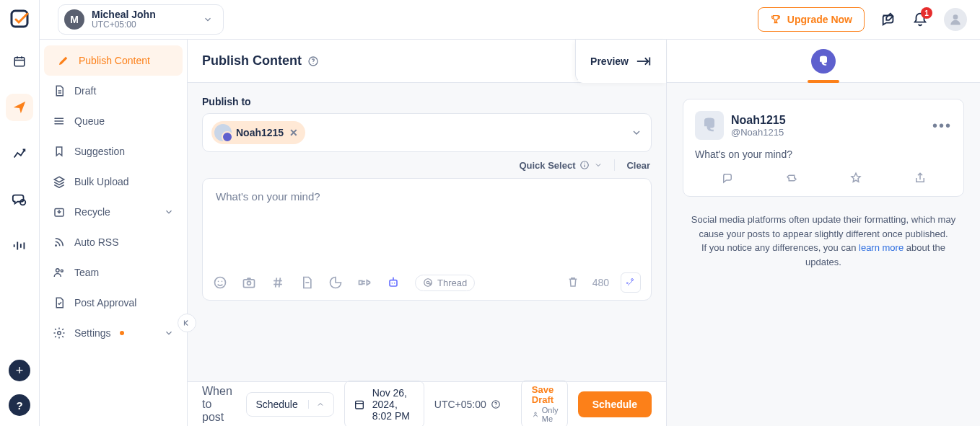 The width and height of the screenshot is (980, 426). Describe the element at coordinates (615, 404) in the screenshot. I see `schedule-button: Schedule` at that location.